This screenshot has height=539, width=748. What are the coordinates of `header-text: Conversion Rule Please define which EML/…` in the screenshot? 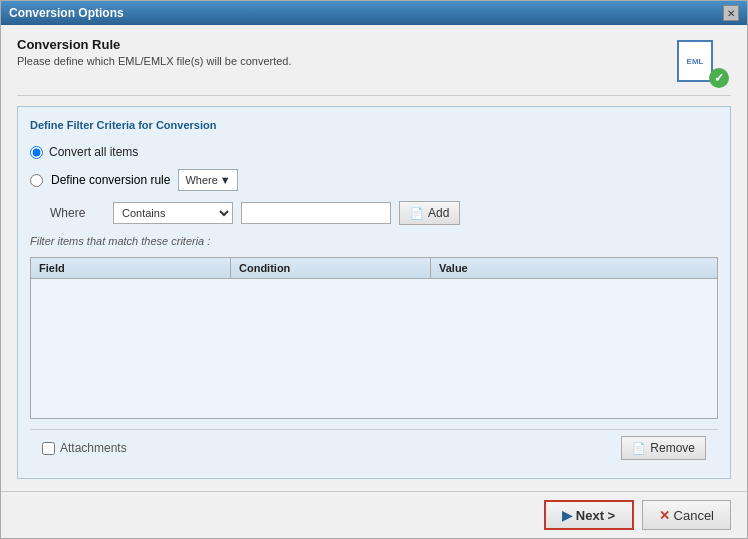 It's located at (154, 52).